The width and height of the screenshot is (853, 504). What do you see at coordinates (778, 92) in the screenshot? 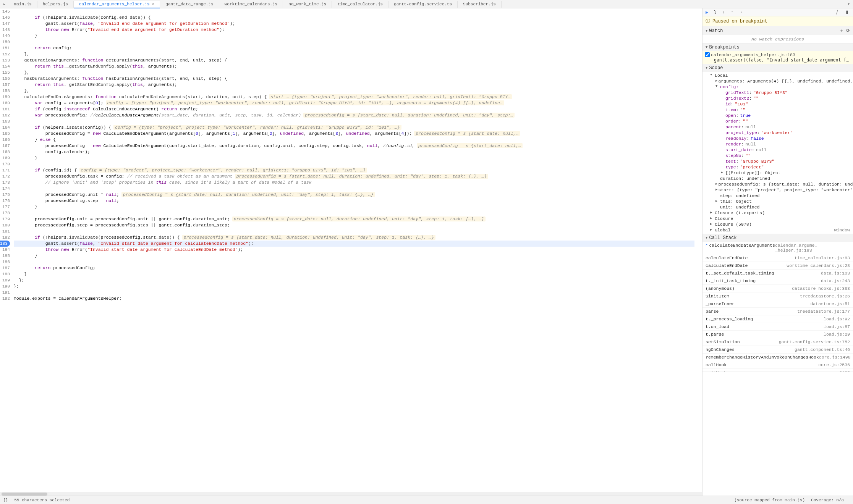
I see `scope-prop: gridText1: "Gruppo BIY3"` at bounding box center [778, 92].